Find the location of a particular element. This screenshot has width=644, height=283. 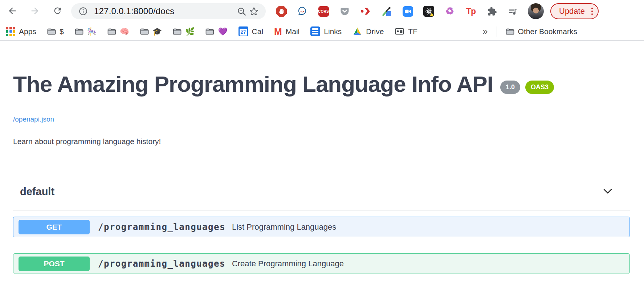

links-icon is located at coordinates (315, 31).